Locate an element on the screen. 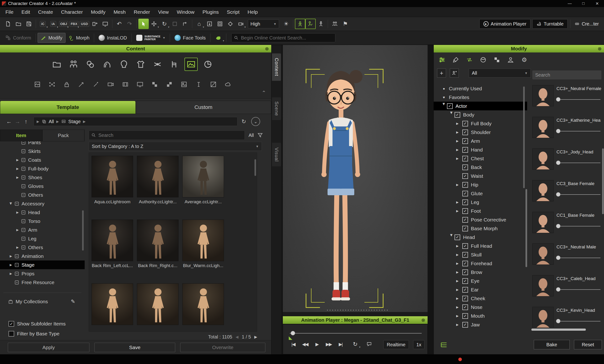 Image resolution: width=604 pixels, height=364 pixels. tab-pack: Pack is located at coordinates (63, 135).